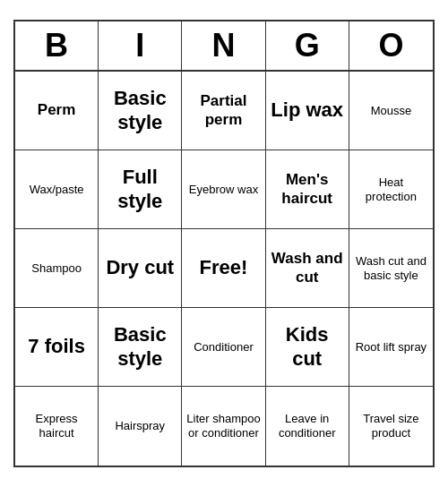 The height and width of the screenshot is (487, 448). I want to click on header-letter: I, so click(140, 46).